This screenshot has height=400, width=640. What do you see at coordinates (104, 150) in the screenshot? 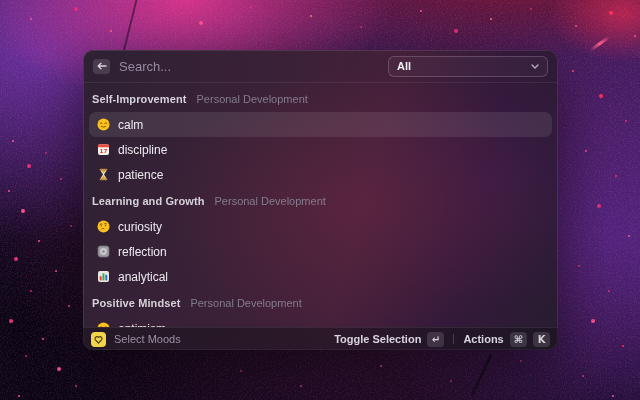
I see `calendar-emoji: 17` at bounding box center [104, 150].